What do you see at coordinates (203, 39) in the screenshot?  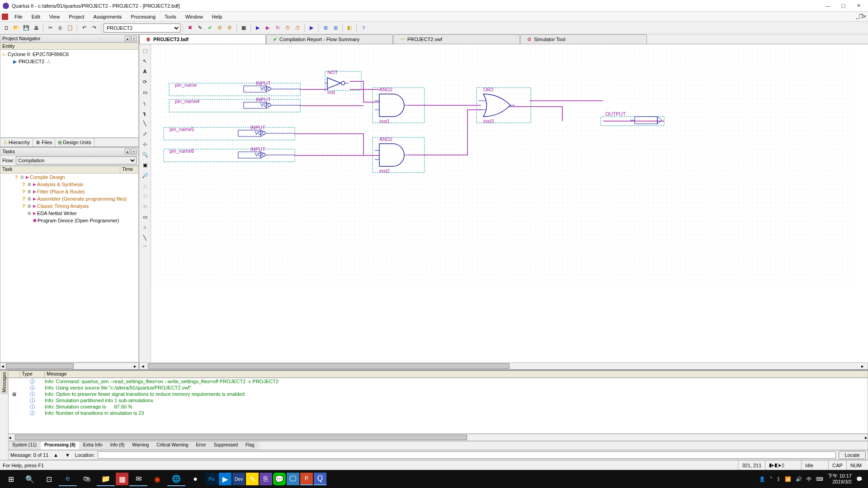 I see `tab-project2-bdf: 🗎PROJECT2.bdf` at bounding box center [203, 39].